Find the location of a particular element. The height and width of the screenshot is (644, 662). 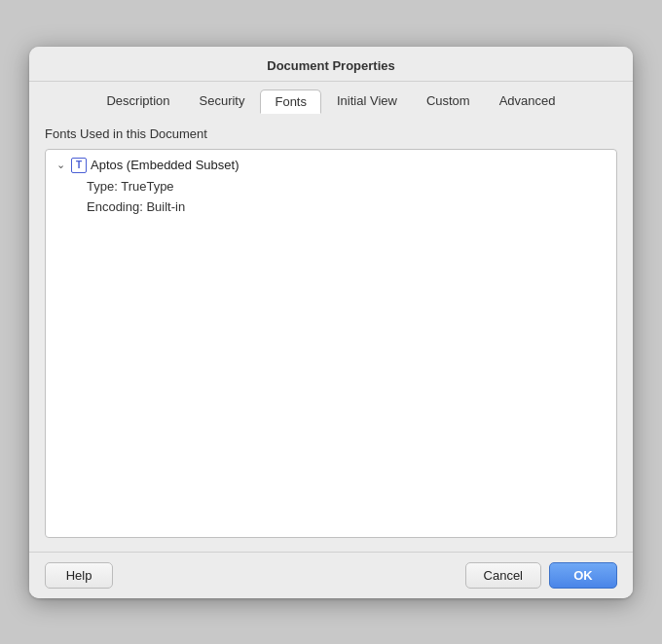

font-encoding-label: Encoding: Built-in is located at coordinates (348, 206).